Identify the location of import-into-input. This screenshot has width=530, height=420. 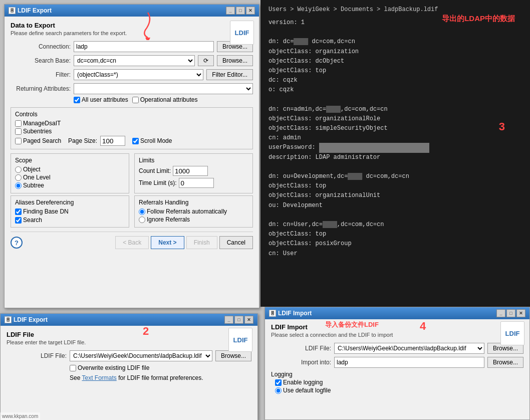
(409, 362).